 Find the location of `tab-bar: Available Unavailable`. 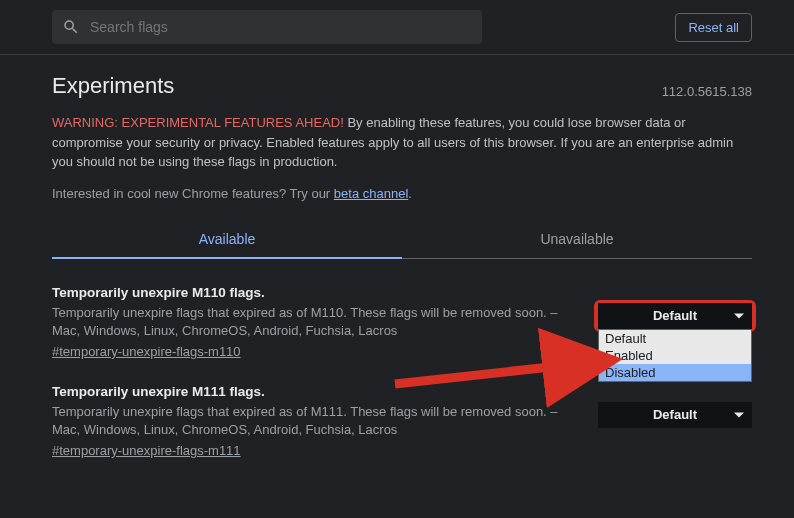

tab-bar: Available Unavailable is located at coordinates (402, 240).